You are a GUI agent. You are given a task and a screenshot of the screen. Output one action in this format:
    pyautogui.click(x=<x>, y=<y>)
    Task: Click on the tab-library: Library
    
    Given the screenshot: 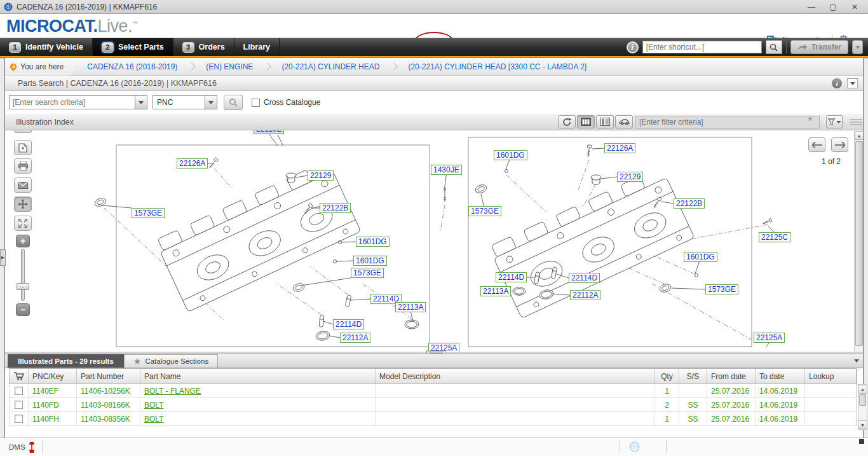 What is the action you would take?
    pyautogui.click(x=257, y=47)
    